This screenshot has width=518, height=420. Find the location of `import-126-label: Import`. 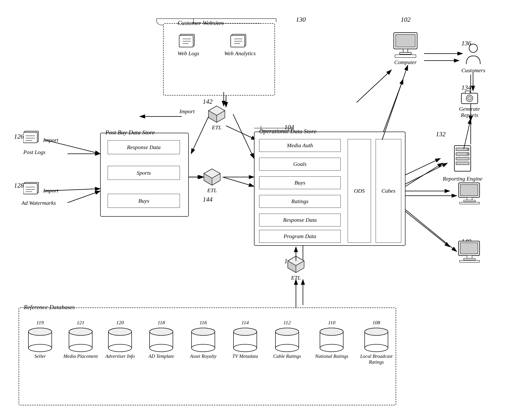

import-126-label: Import is located at coordinates (51, 140).